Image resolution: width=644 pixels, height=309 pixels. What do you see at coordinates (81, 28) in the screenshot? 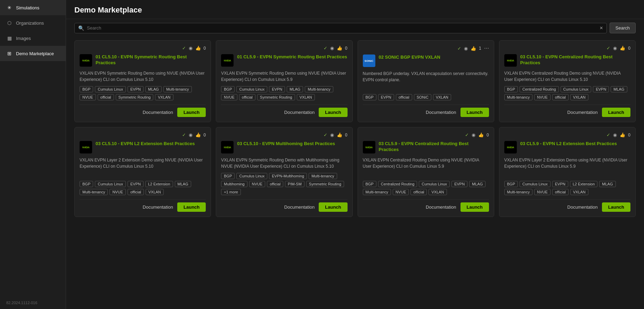
I see `search-icon: 🔍` at bounding box center [81, 28].